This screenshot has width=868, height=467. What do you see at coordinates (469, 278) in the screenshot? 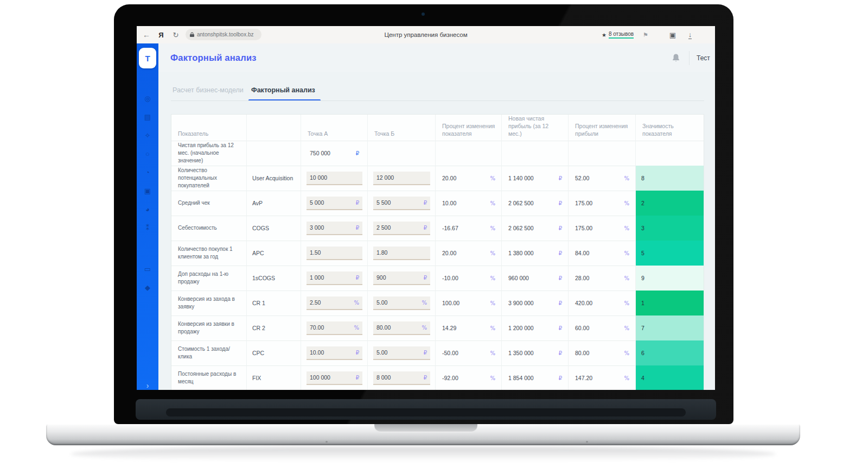
I see `indicator-change-value: -10.00%` at bounding box center [469, 278].